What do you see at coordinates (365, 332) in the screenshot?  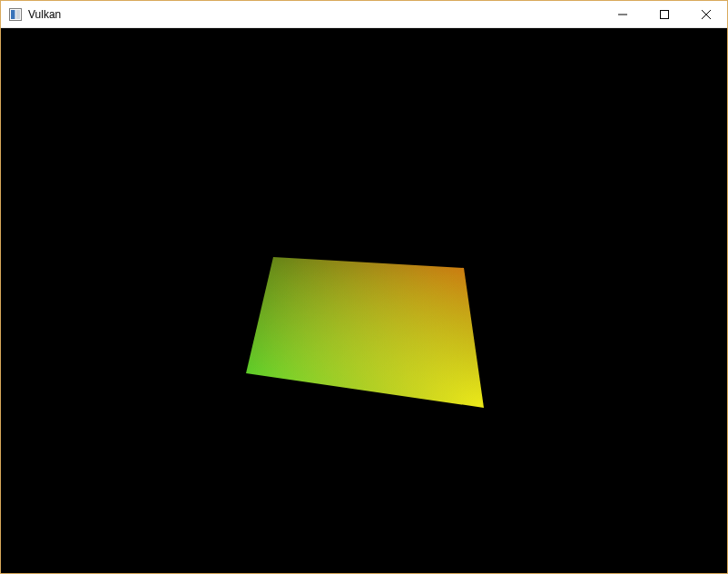 I see `rendered-quad` at bounding box center [365, 332].